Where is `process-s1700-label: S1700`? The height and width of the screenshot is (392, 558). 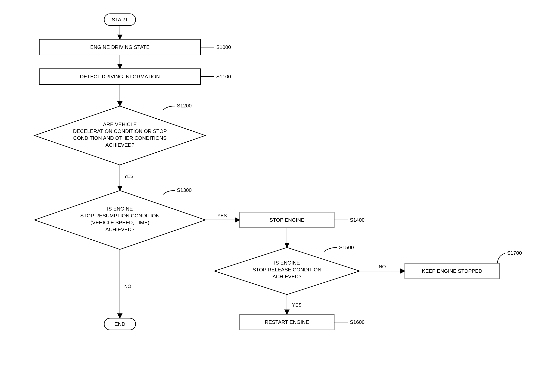 process-s1700-label: S1700 is located at coordinates (514, 253).